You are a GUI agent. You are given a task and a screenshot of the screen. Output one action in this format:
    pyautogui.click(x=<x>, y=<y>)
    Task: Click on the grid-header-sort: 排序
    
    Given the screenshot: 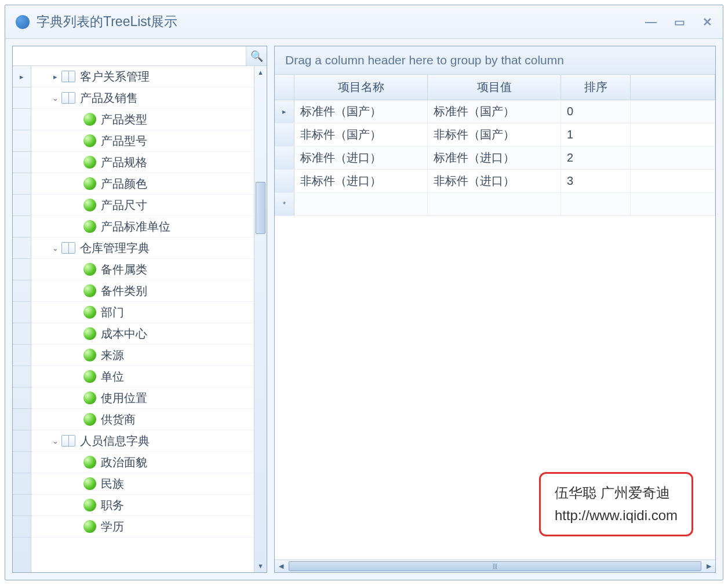 What is the action you would take?
    pyautogui.click(x=596, y=87)
    